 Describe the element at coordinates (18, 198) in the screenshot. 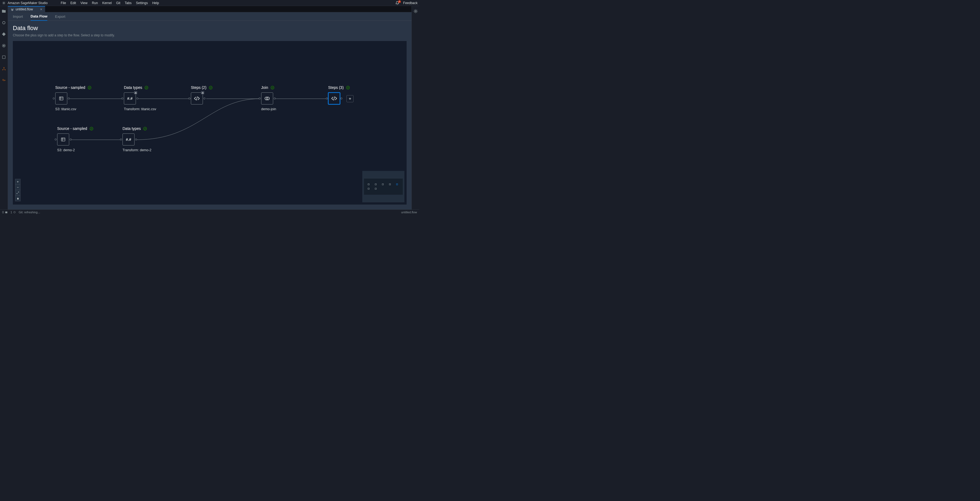

I see `zoom-lock-button` at that location.